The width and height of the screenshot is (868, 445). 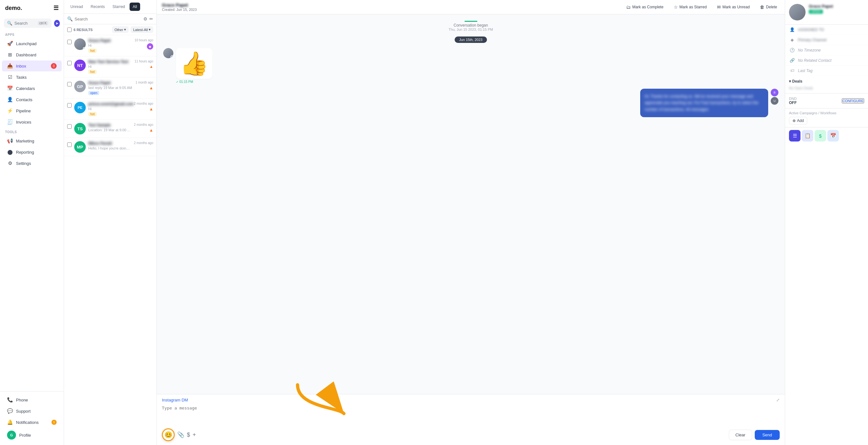 I want to click on configure-button: CONFIGURE, so click(x=853, y=101).